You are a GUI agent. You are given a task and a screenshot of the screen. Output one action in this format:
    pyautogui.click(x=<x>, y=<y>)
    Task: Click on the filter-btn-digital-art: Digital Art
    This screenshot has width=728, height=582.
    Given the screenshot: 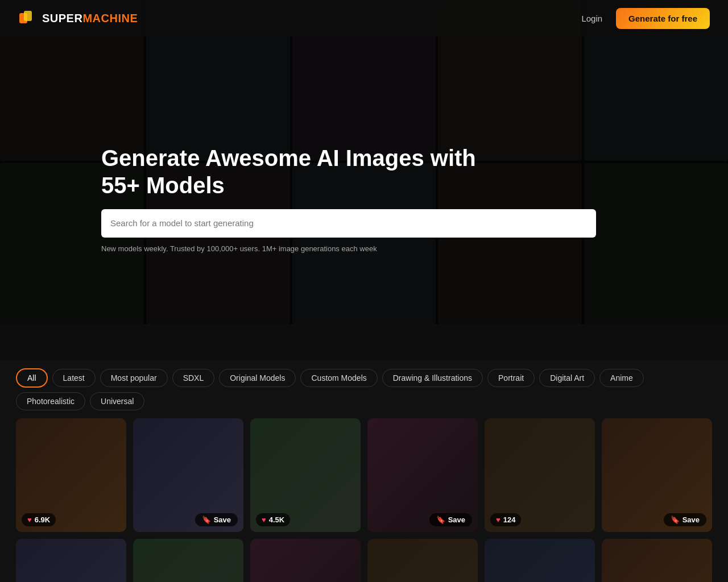 What is the action you would take?
    pyautogui.click(x=567, y=378)
    